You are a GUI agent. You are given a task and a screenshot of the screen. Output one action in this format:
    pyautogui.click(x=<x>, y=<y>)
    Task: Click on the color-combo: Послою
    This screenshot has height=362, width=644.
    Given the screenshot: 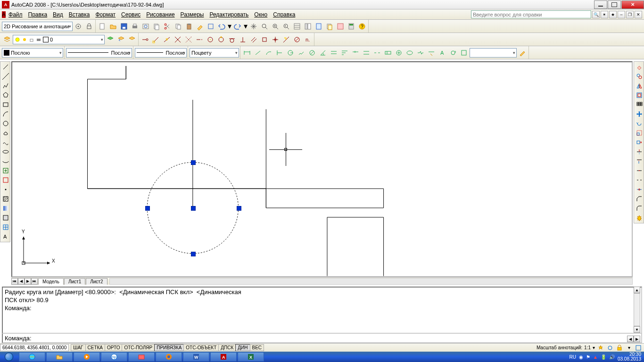 What is the action you would take?
    pyautogui.click(x=33, y=53)
    